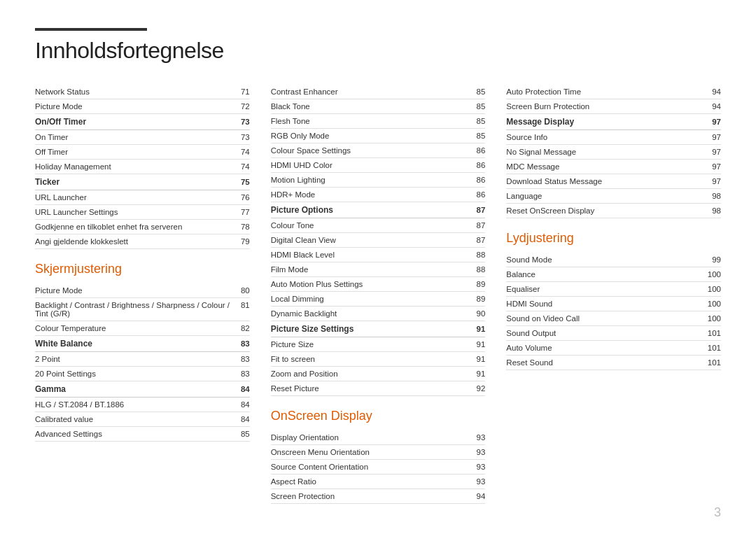  What do you see at coordinates (606, 92) in the screenshot?
I see `item-label: Auto Protection Time` at bounding box center [606, 92].